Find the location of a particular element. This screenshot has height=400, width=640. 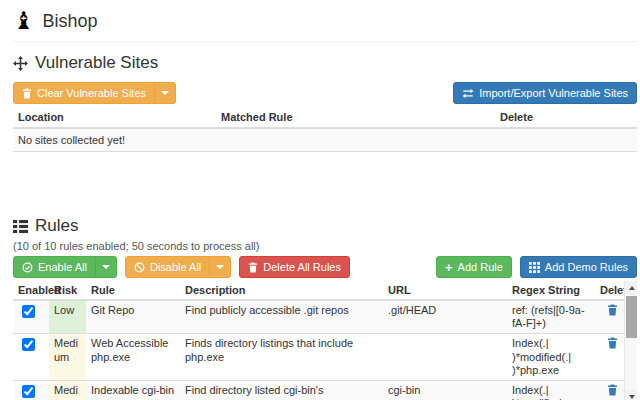

add-rule-label: Add Rule is located at coordinates (480, 267).